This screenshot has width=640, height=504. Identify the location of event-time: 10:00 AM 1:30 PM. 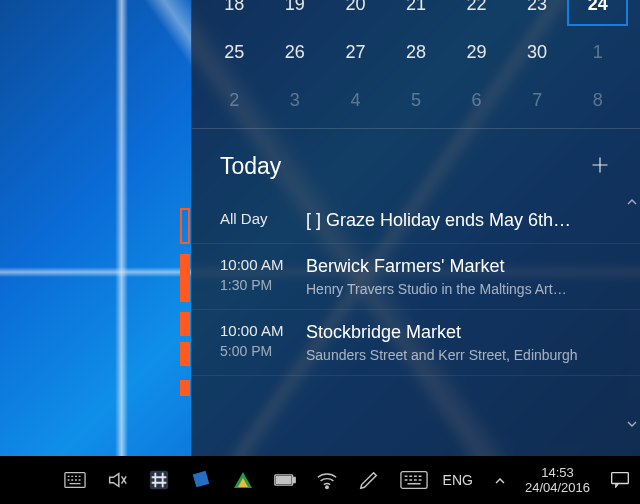
(263, 276).